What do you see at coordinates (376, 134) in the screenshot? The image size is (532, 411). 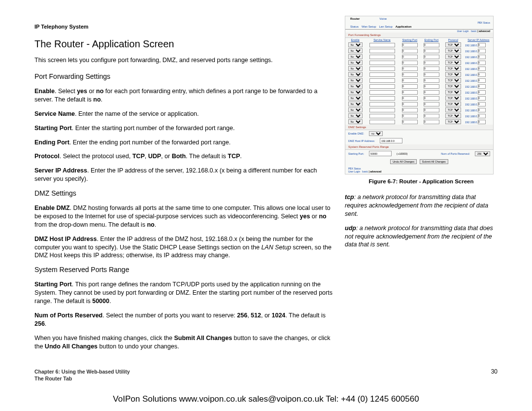 I see `mock-dmz-enable-select: no` at bounding box center [376, 134].